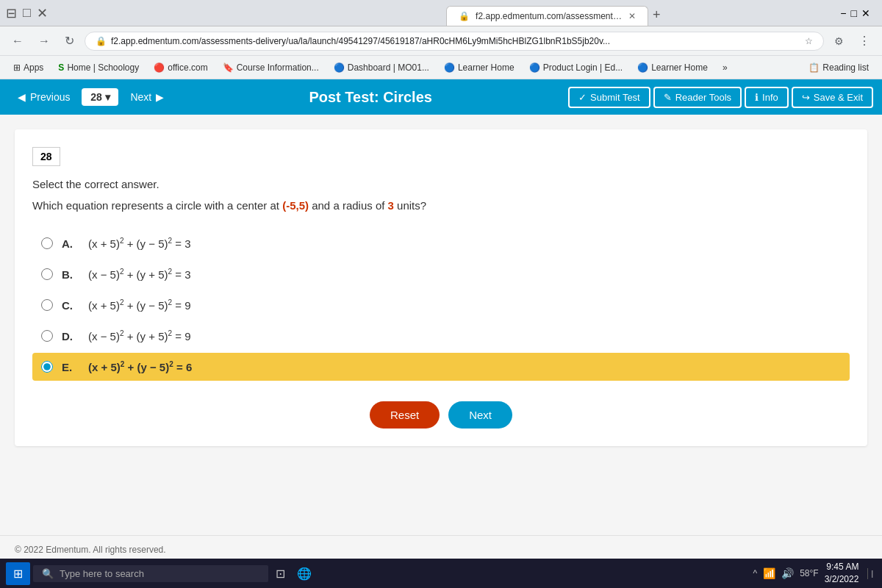 This screenshot has width=882, height=588. What do you see at coordinates (756, 573) in the screenshot?
I see `show-hidden-icon: ^` at bounding box center [756, 573].